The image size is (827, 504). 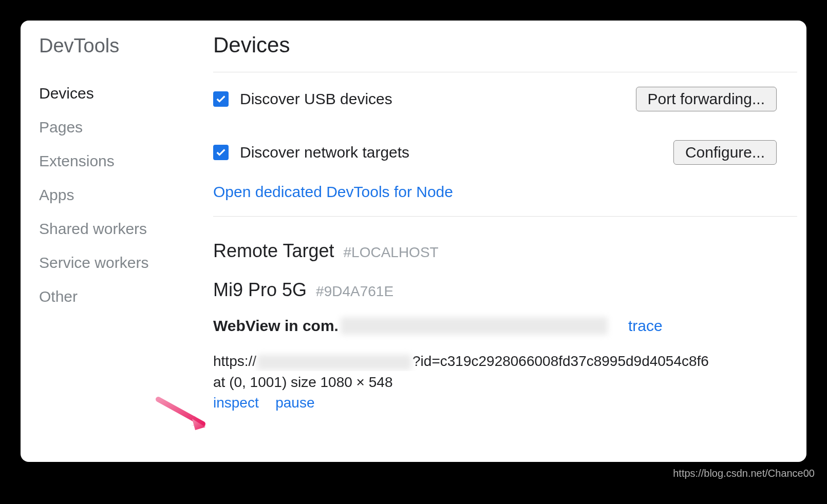 What do you see at coordinates (221, 152) in the screenshot?
I see `network-checkbox` at bounding box center [221, 152].